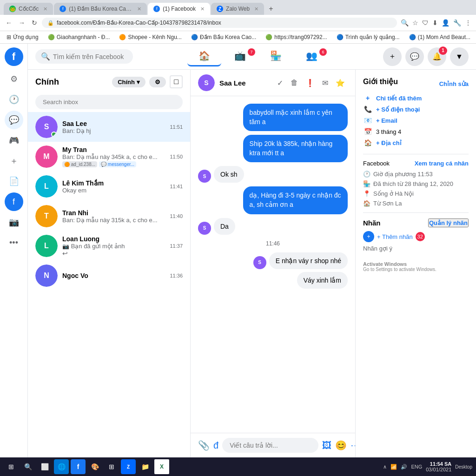  What do you see at coordinates (389, 143) in the screenshot?
I see `address-label: + Địa chỉ` at bounding box center [389, 143].